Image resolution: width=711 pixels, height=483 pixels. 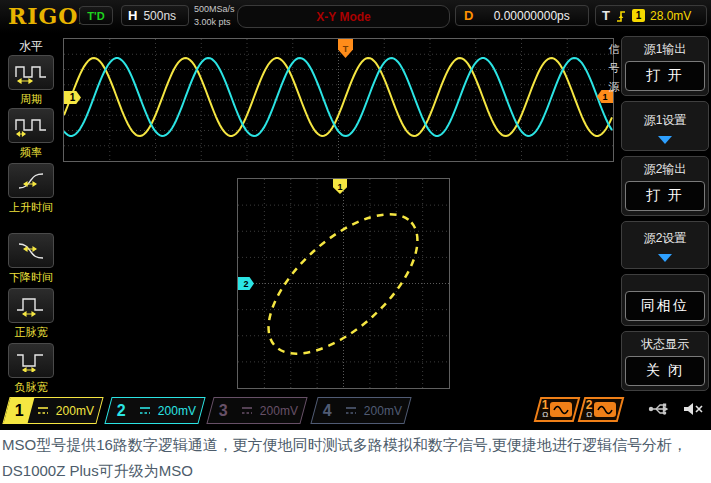 What do you see at coordinates (160, 16) in the screenshot?
I see `timebase-value: 500ns` at bounding box center [160, 16].